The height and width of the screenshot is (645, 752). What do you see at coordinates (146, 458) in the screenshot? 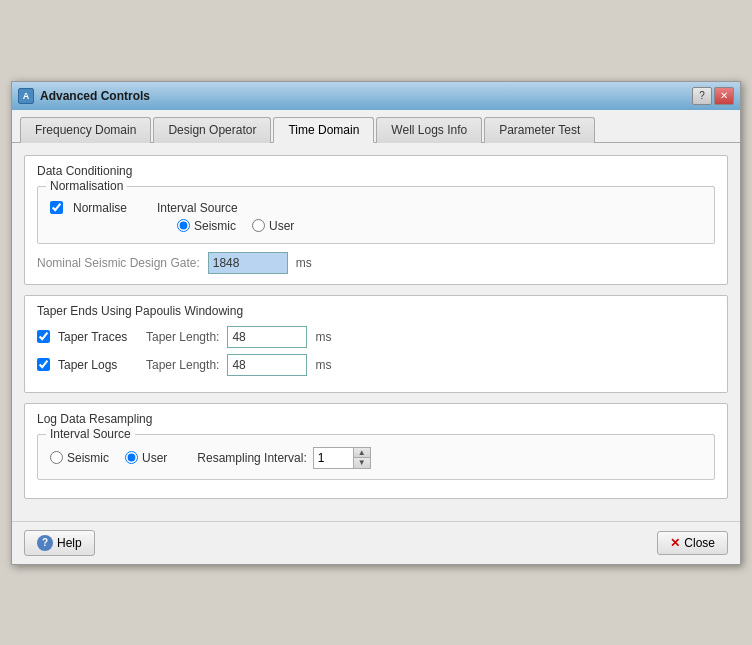
I see `resampling-user-radio-group: User` at bounding box center [146, 458].